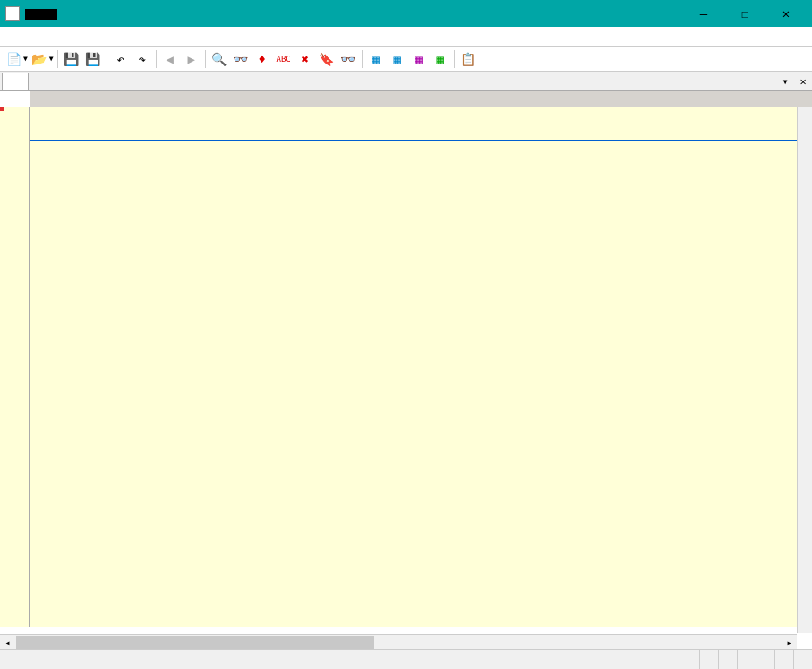 The width and height of the screenshot is (812, 669). Describe the element at coordinates (39, 59) in the screenshot. I see `open-file-icon: 📂` at that location.